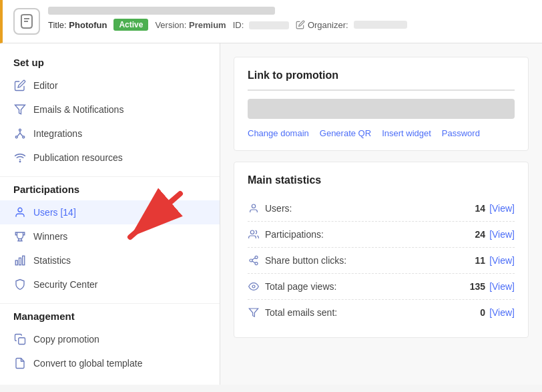  I want to click on management-section: Management Copy promotion Con, so click(109, 343).